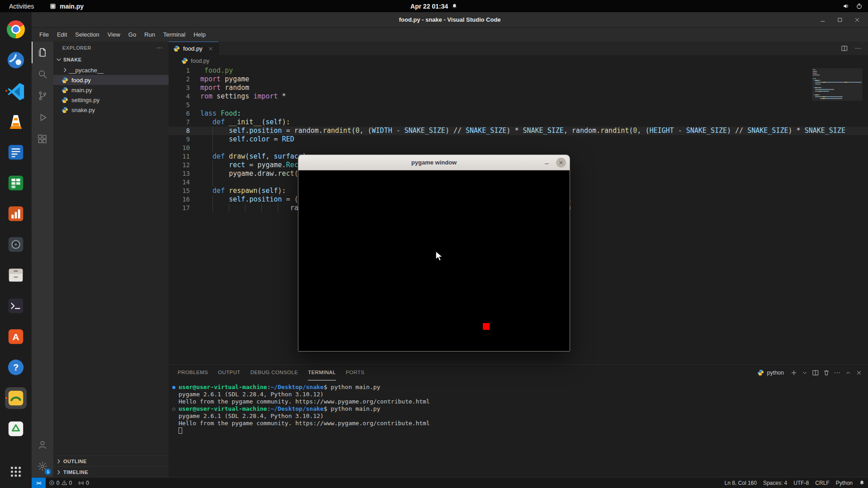 This screenshot has width=868, height=488. What do you see at coordinates (184, 105) in the screenshot?
I see `line-number: 5` at bounding box center [184, 105].